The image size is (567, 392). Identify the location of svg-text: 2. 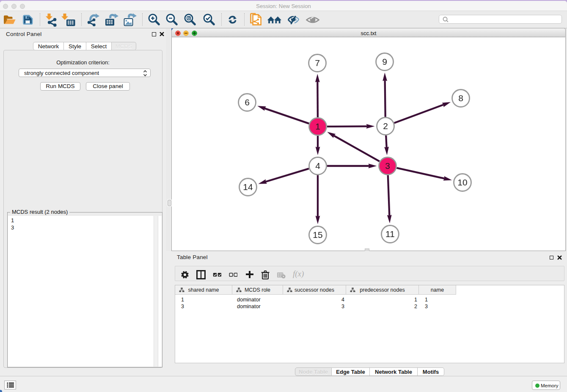
(385, 126).